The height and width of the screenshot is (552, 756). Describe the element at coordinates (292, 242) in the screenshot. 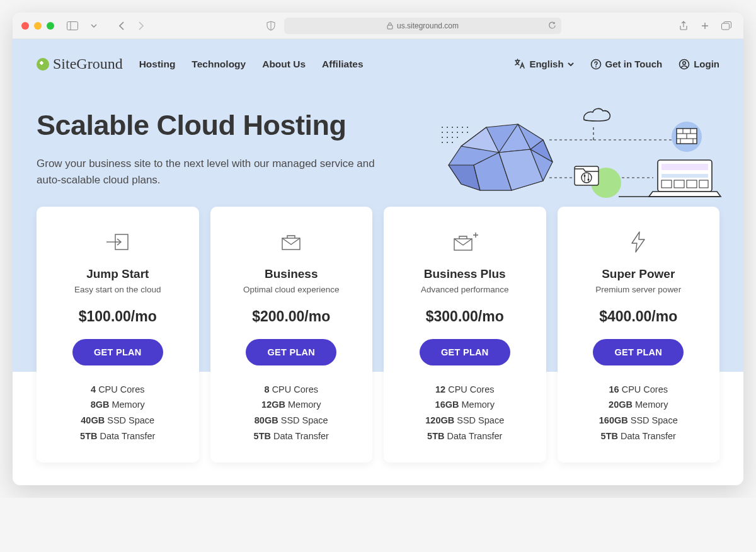

I see `briefcase-icon` at that location.